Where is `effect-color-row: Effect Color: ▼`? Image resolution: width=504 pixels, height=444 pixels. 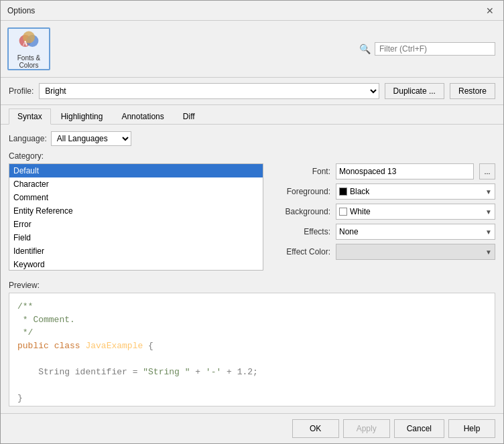
effect-color-row: Effect Color: ▼ is located at coordinates (383, 252).